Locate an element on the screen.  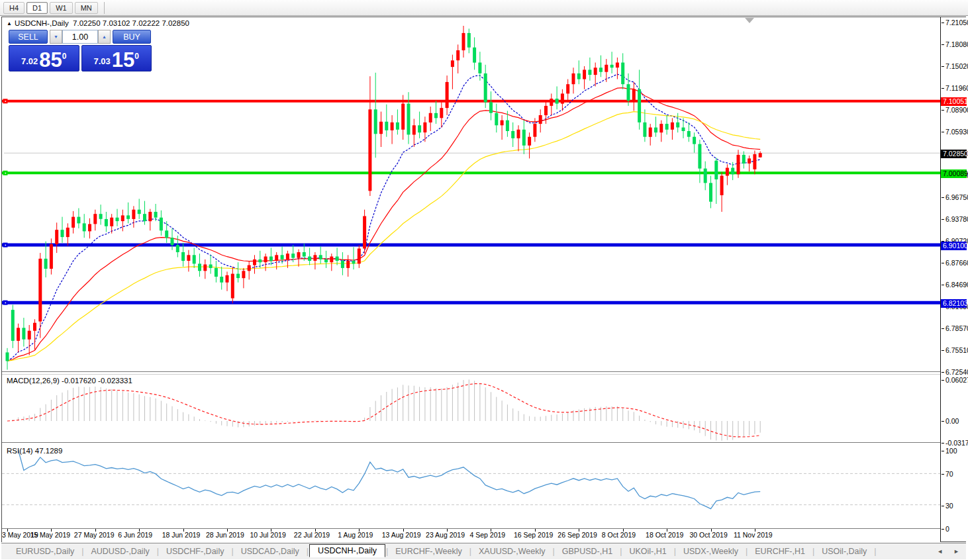
date-label: 6 Jun 2019 is located at coordinates (135, 535).